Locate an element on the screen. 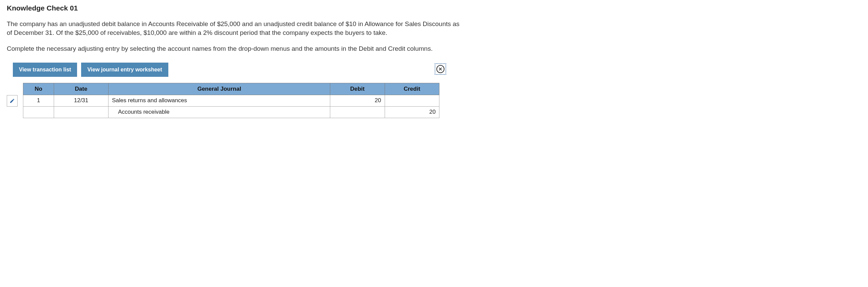 The image size is (868, 287). journal-table: No Date General Journal Debit Credit 1 1… is located at coordinates (231, 101).